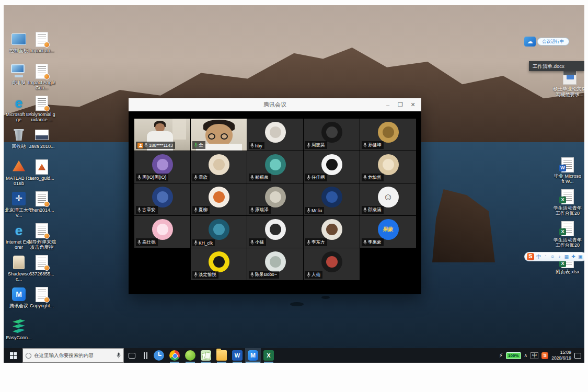 The image size is (588, 392). Describe the element at coordinates (42, 175) in the screenshot. I see `desktop-icon: aero_guid...` at that location.